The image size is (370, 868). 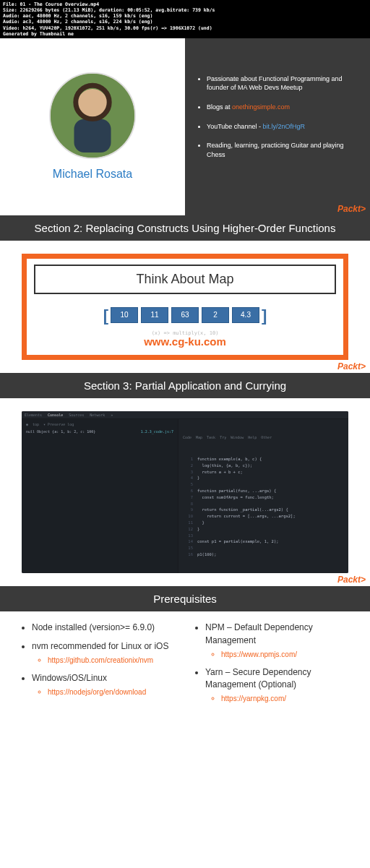 What do you see at coordinates (185, 228) in the screenshot?
I see `section2-header: Section 2: Replacing Constructs Using Hi…` at bounding box center [185, 228].